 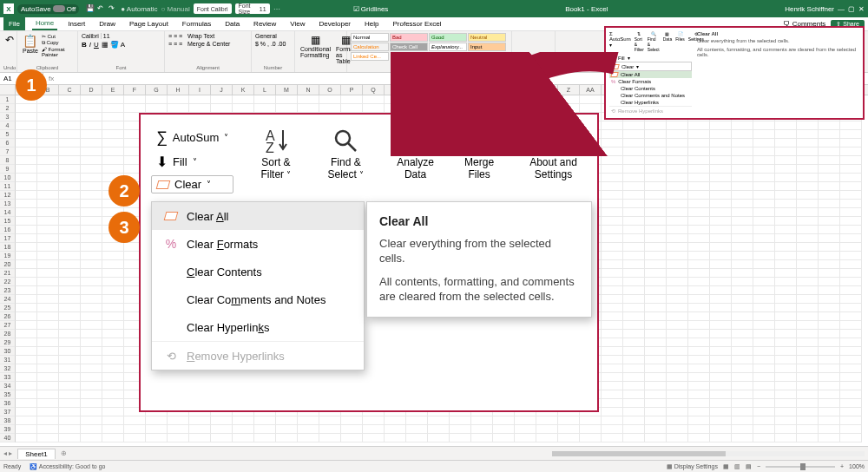 I want to click on row-header: 33, so click(x=8, y=377).